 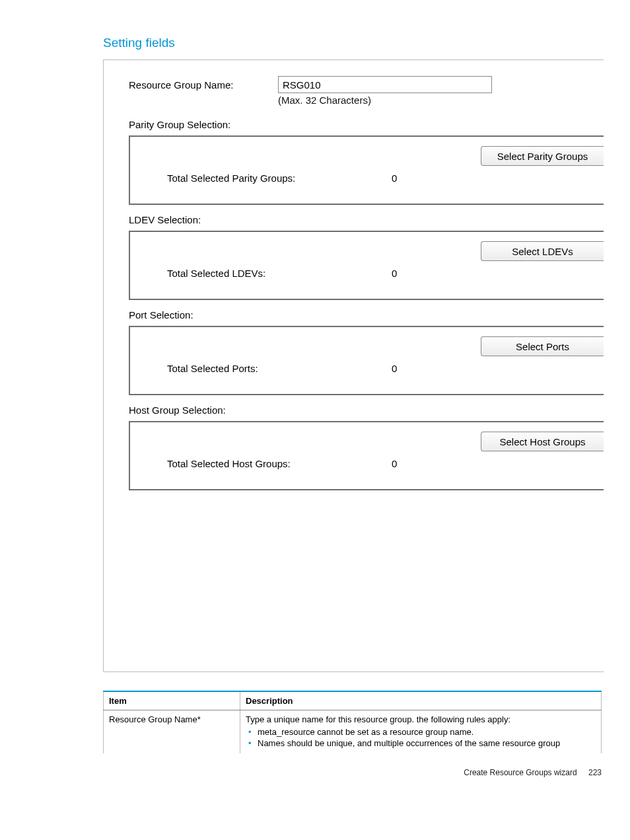 I want to click on port-count-label: Total Selected Ports:, so click(x=279, y=369).